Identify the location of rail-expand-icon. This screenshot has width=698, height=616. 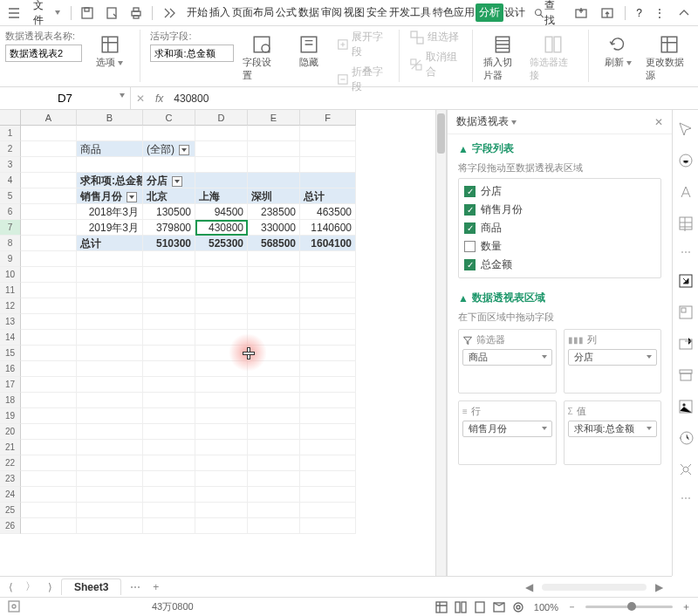
(686, 281).